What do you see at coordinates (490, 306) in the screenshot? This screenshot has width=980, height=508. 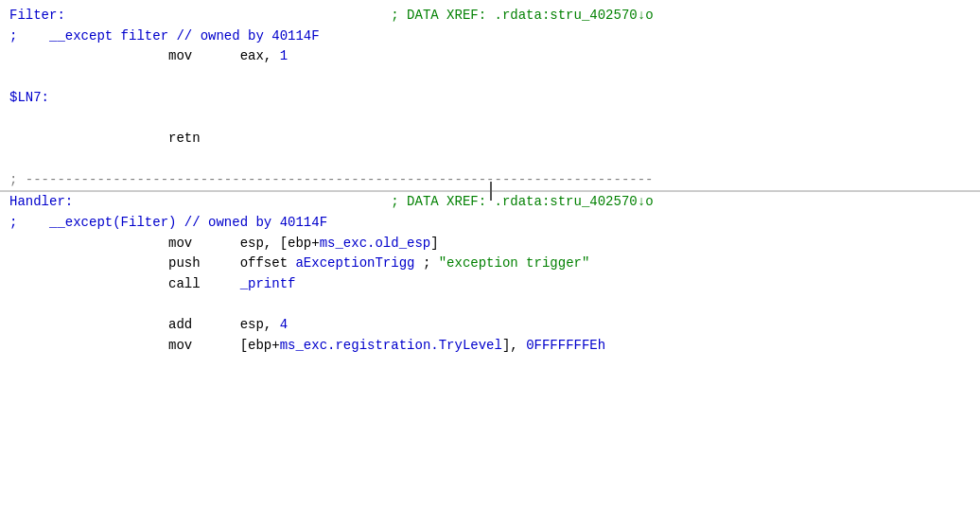 I see `line-empty4` at bounding box center [490, 306].